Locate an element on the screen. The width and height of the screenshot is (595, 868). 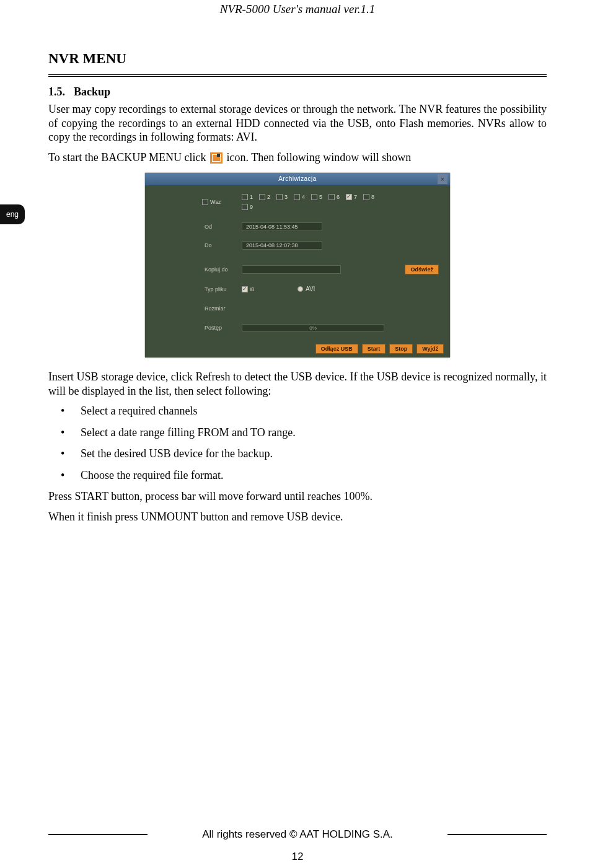
backup-window-screenshot: Archiwizacja × Wsz 1 2 3 4 5 6 7 8 9 is located at coordinates (298, 265).